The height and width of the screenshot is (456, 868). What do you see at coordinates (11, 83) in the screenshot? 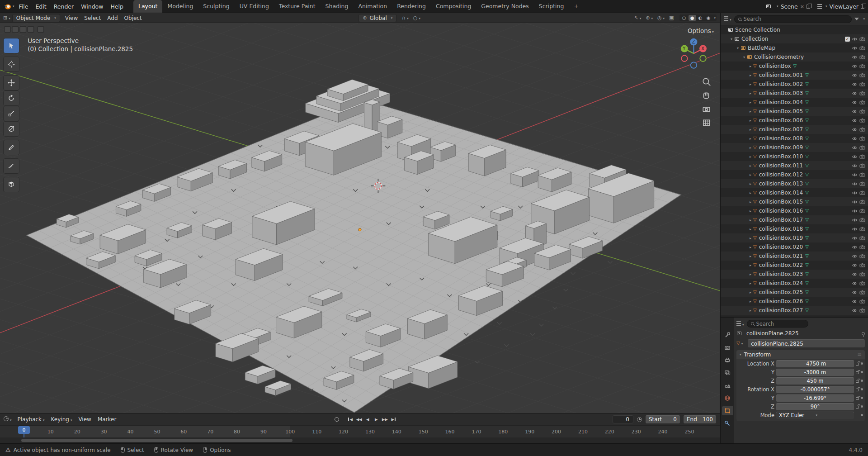
I see `tool-move` at bounding box center [11, 83].